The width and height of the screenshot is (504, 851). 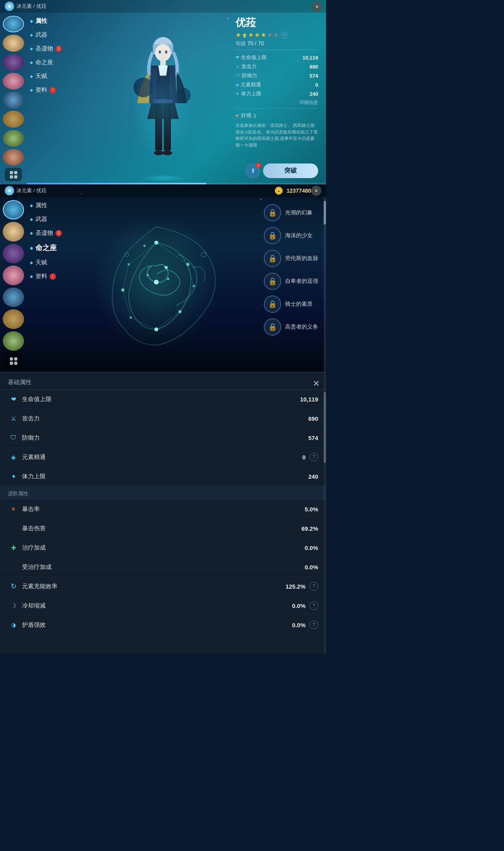 What do you see at coordinates (163, 509) in the screenshot?
I see `stat-panel-crit-rate: ✕ 暴击率 5.0%` at bounding box center [163, 509].